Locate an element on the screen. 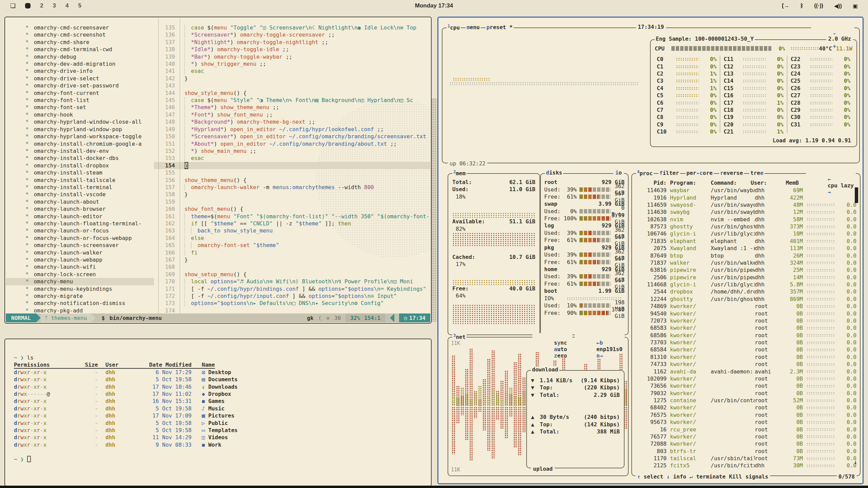 The image size is (868, 488). network-icon: ((·)) is located at coordinates (818, 6).